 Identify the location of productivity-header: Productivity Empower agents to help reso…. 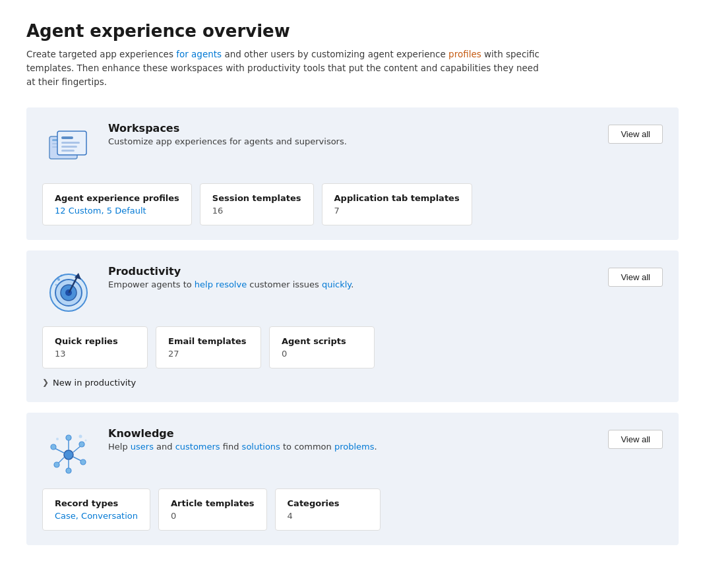
(352, 290).